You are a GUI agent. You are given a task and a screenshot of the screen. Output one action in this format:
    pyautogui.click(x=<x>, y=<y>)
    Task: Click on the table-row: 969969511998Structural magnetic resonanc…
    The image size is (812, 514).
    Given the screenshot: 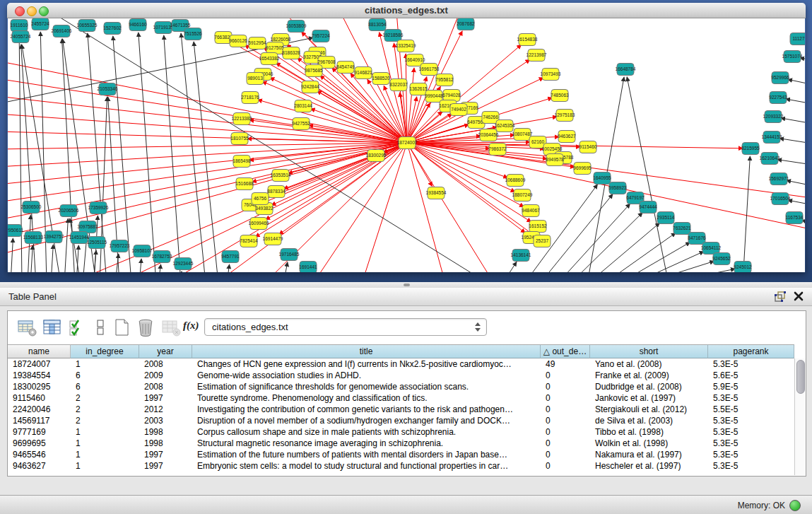 What is the action you would take?
    pyautogui.click(x=401, y=443)
    